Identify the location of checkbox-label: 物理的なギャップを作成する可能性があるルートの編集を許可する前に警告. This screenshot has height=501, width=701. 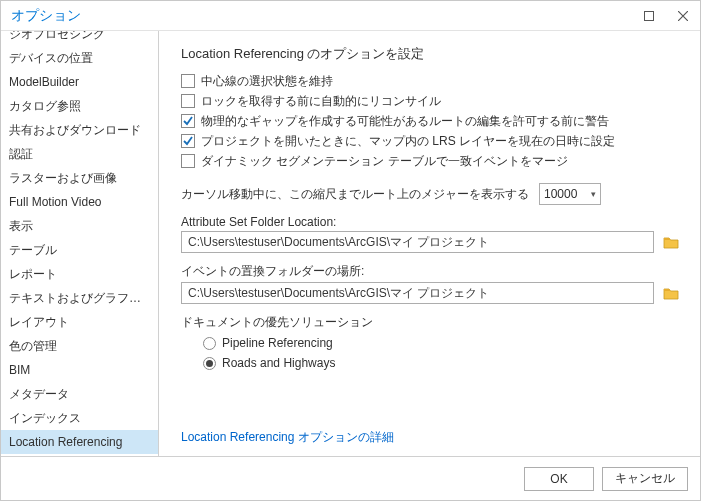
(405, 121).